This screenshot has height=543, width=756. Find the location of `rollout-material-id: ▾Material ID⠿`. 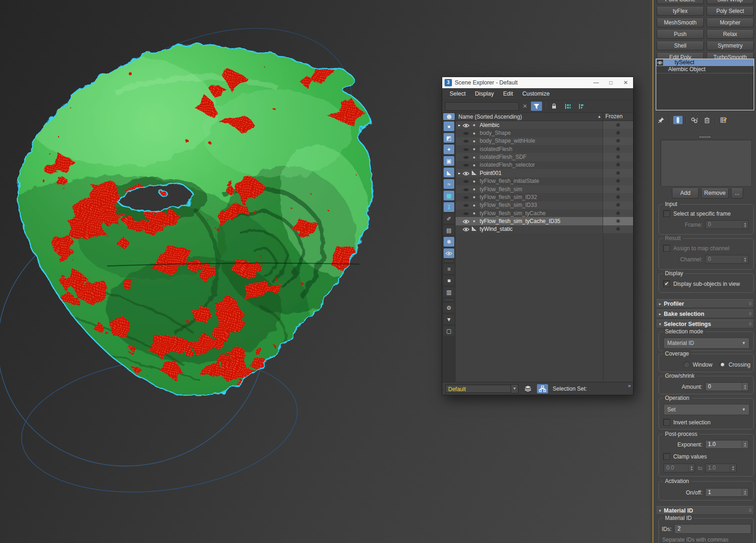

rollout-material-id: ▾Material ID⠿ is located at coordinates (705, 511).